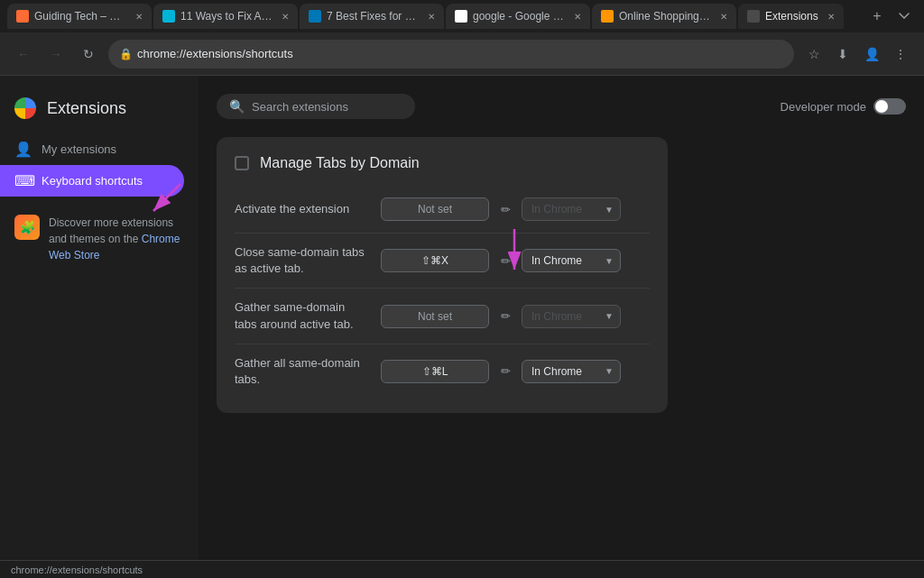 Image resolution: width=924 pixels, height=578 pixels. I want to click on scope-wrap-close-same-domain: In Chrome ▼, so click(571, 261).